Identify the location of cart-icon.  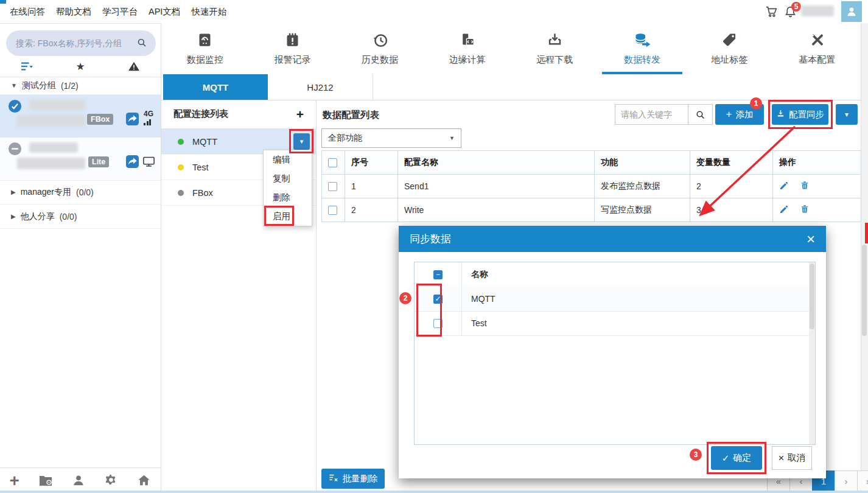
(771, 12).